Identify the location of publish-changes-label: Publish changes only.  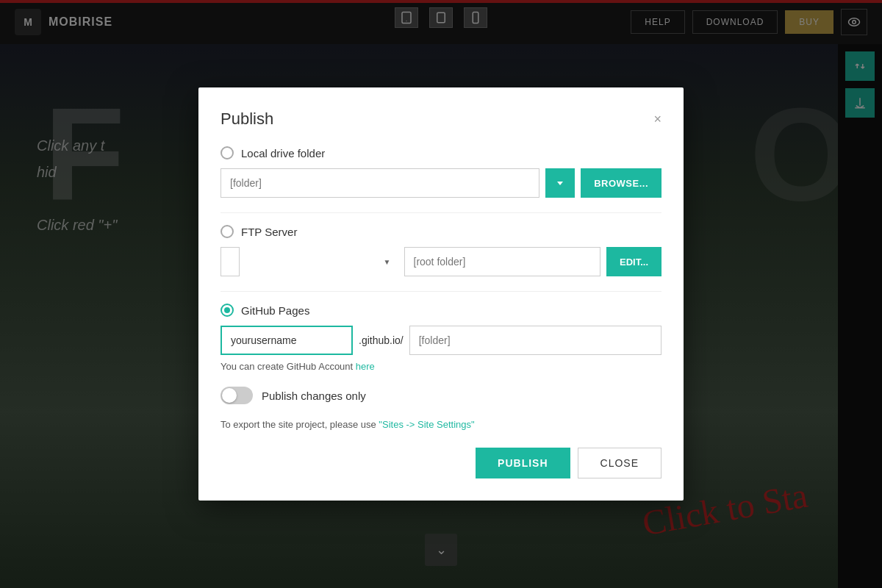
(314, 395).